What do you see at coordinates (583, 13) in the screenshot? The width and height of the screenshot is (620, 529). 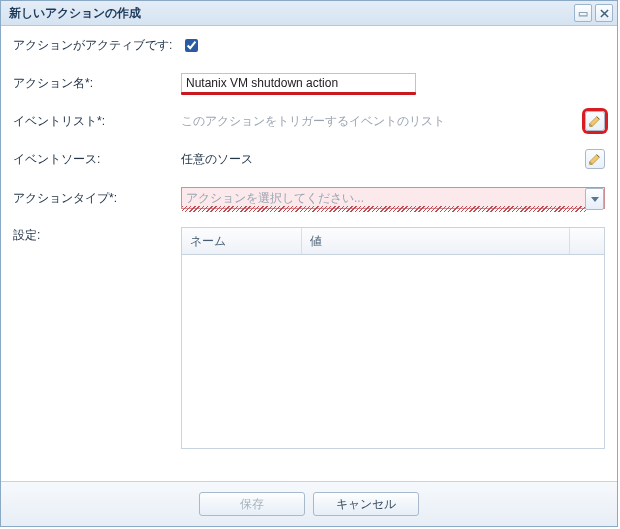 I see `help-maximize-button: ▭` at bounding box center [583, 13].